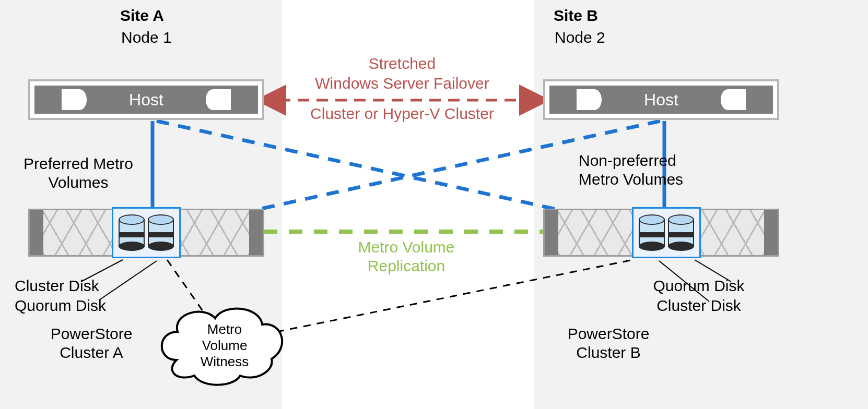 This screenshot has height=409, width=868. Describe the element at coordinates (576, 16) in the screenshot. I see `site-b-title: Site B` at that location.